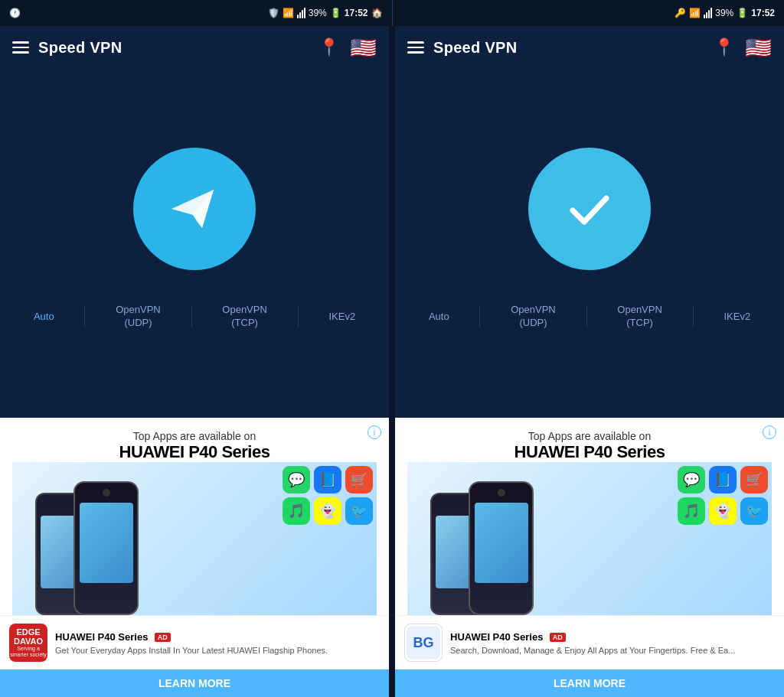  What do you see at coordinates (217, 637) in the screenshot?
I see `ad-product-row-left: HUAWEI P40 Series AD` at bounding box center [217, 637].